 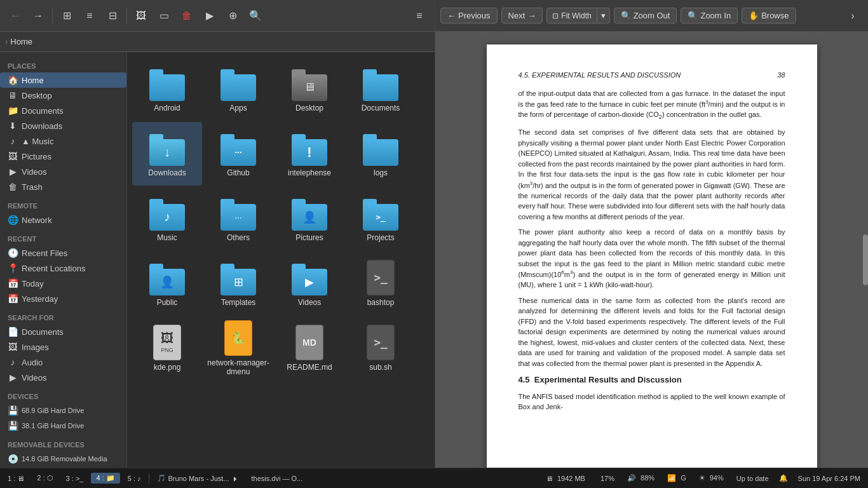 What do you see at coordinates (32, 187) in the screenshot?
I see `sidebar-trash-label: Trash` at bounding box center [32, 187].